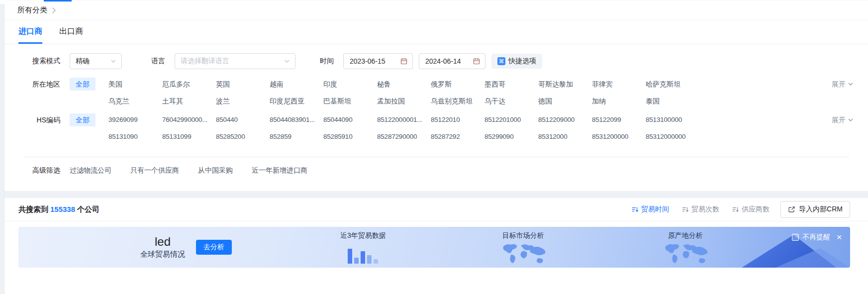  Describe the element at coordinates (243, 137) in the screenshot. I see `hs-code-option: 85285200` at that location.